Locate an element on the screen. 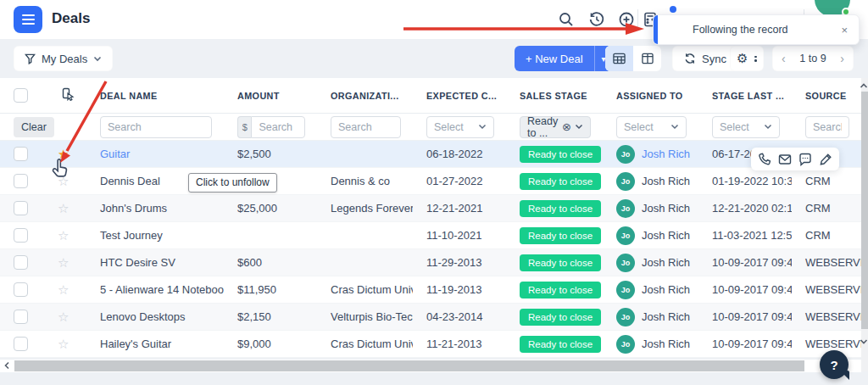 The height and width of the screenshot is (385, 868). table-row: ☆ HTC Desire SV $600 11-29-2013 Ready to… is located at coordinates (431, 263).